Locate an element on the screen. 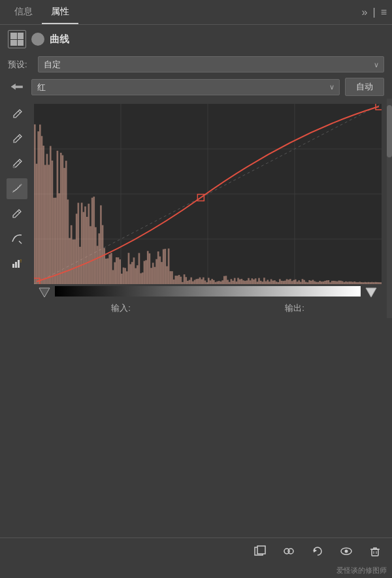  input-output-row: 输入: 输出: is located at coordinates (208, 308).